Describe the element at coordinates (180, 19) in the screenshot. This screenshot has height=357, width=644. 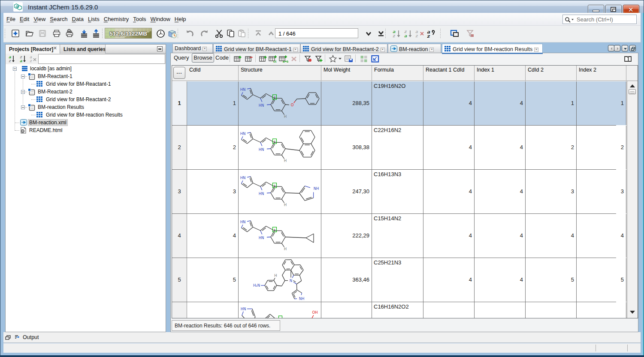
I see `menu-help: Help` at that location.